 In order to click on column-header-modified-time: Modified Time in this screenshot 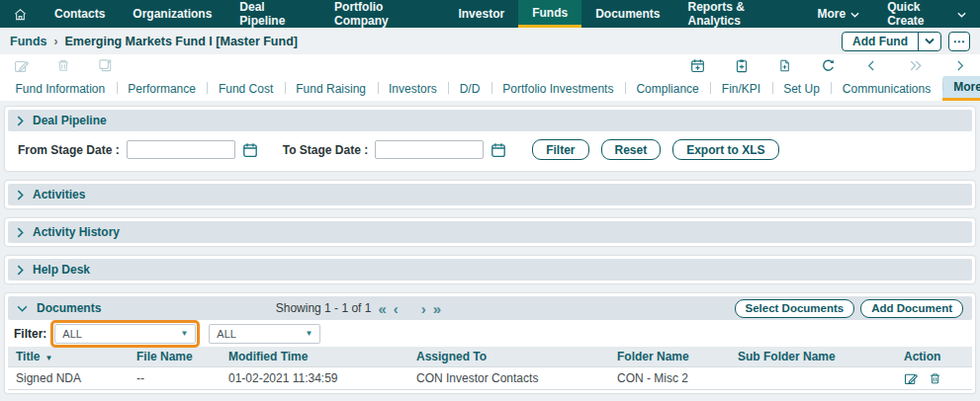, I will do `click(314, 358)`.